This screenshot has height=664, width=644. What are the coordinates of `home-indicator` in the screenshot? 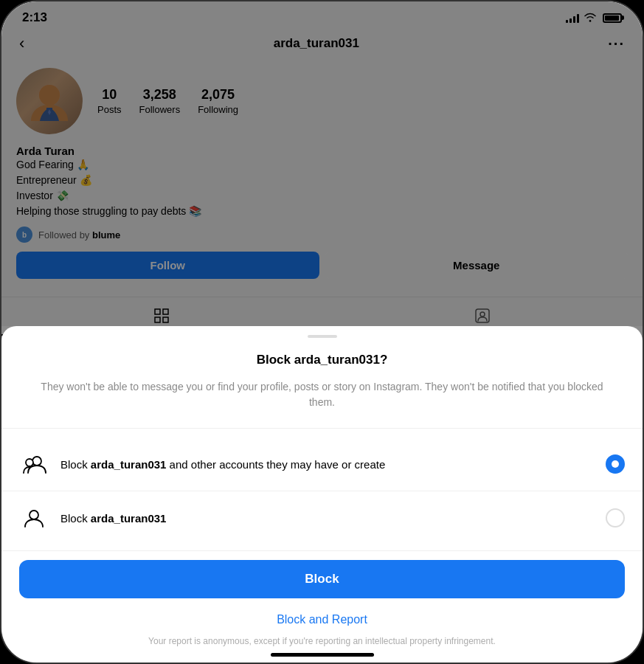 It's located at (322, 655).